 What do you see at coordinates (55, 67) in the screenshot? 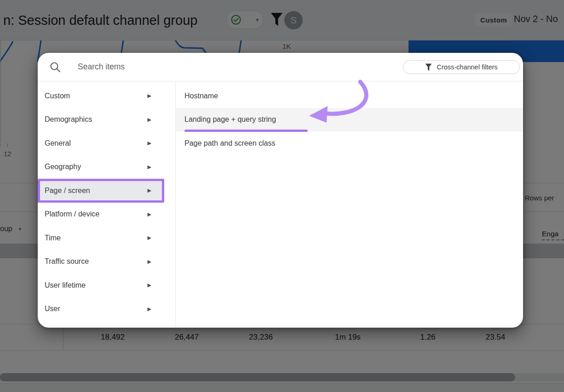
I see `search-icon` at bounding box center [55, 67].